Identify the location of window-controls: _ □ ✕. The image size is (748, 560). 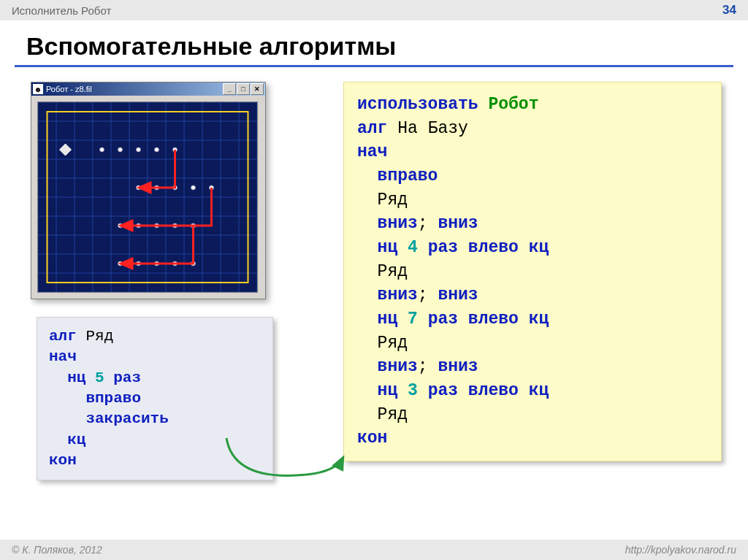
(243, 89).